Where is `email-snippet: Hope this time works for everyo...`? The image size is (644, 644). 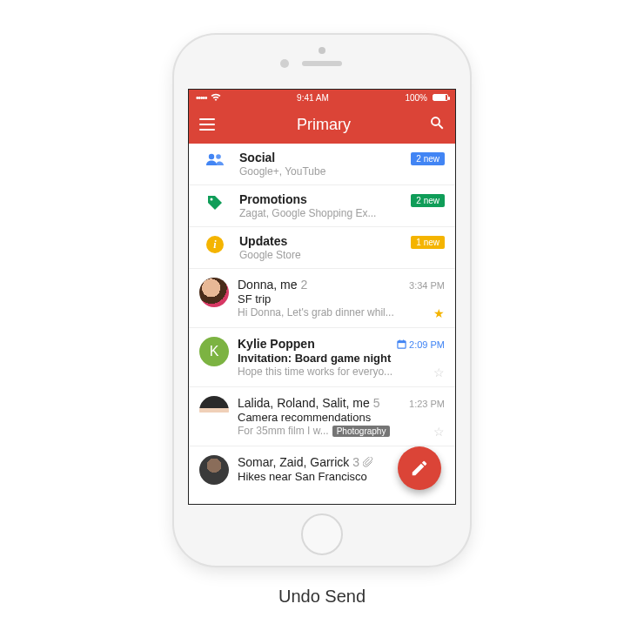
email-snippet: Hope this time works for everyo... is located at coordinates (341, 372).